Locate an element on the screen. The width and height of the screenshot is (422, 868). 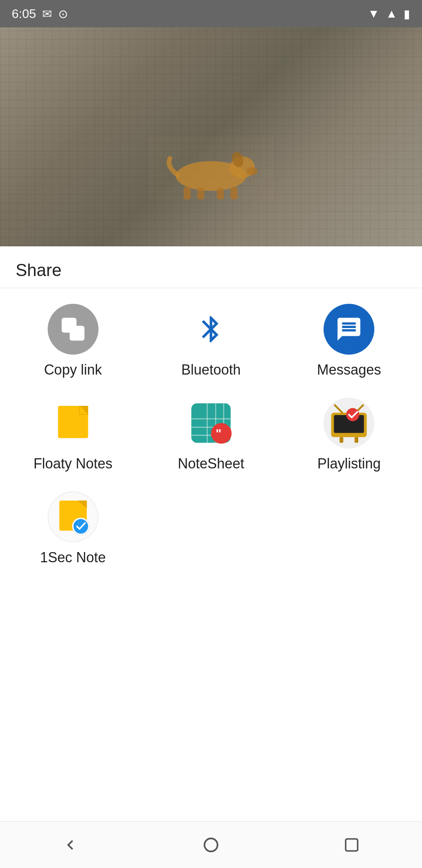
playlisting-label: Playlisting is located at coordinates (349, 464).